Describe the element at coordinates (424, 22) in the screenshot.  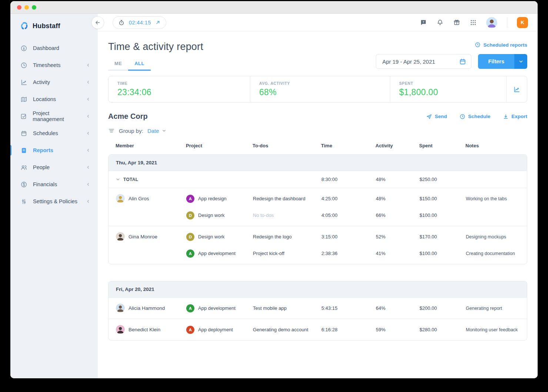
I see `help-icon: ?` at that location.